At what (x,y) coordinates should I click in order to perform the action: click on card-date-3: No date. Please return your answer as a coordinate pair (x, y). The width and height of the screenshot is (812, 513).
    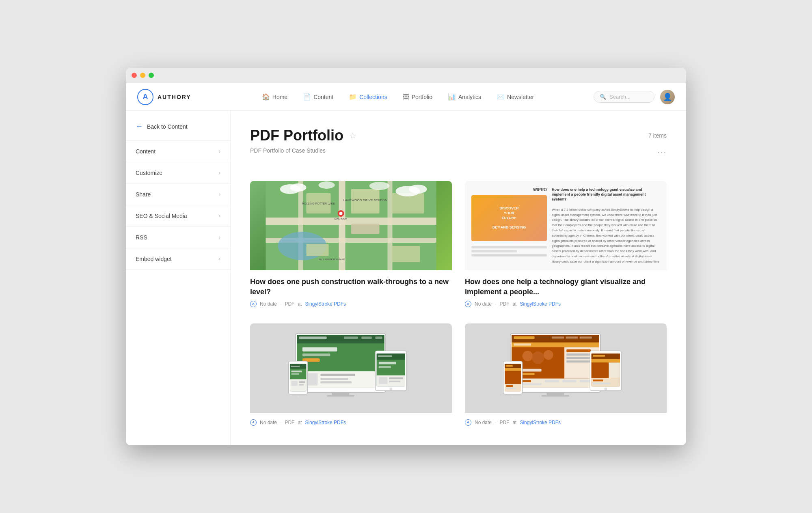
    Looking at the image, I should click on (268, 422).